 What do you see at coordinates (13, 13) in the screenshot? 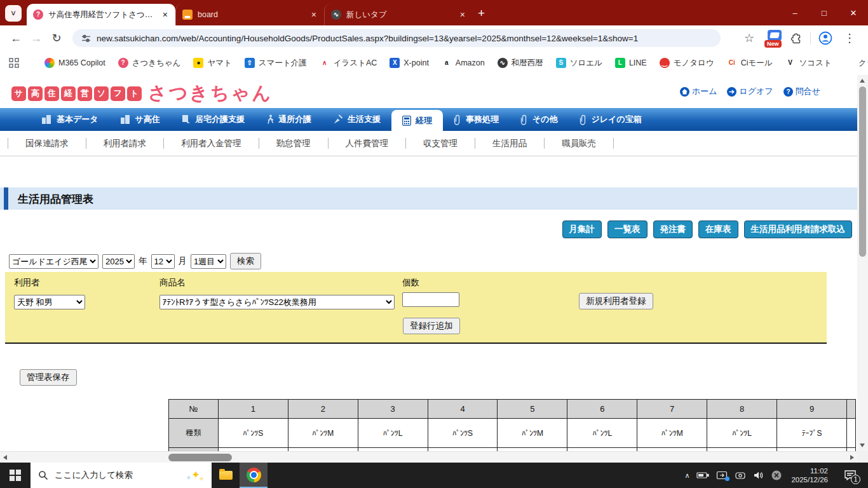
I see `tab-search-chevron-icon: ˅` at bounding box center [13, 13].